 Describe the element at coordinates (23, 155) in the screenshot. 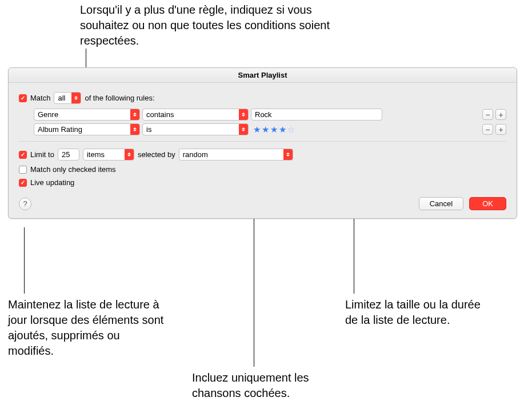

I see `limit-checkbox` at that location.